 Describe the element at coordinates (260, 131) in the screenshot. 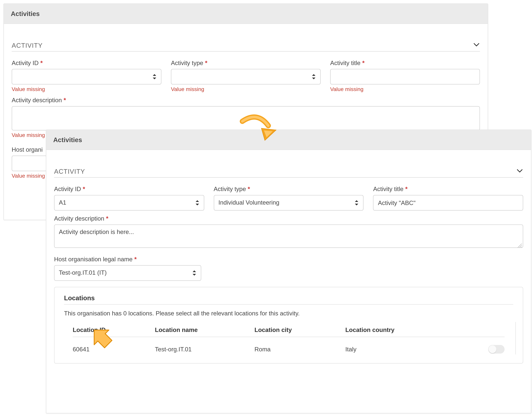

I see `curved-arrow-icon` at that location.